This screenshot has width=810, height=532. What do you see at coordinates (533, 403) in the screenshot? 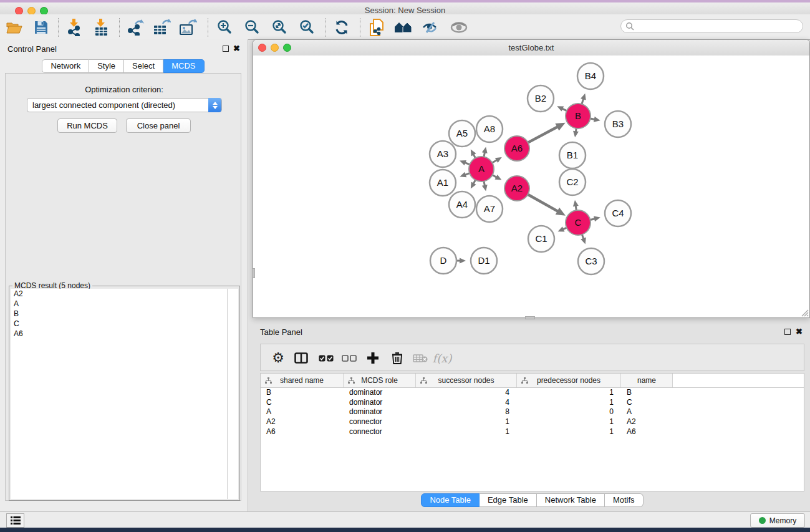
I see `table-row: Cdominator41C` at bounding box center [533, 403].